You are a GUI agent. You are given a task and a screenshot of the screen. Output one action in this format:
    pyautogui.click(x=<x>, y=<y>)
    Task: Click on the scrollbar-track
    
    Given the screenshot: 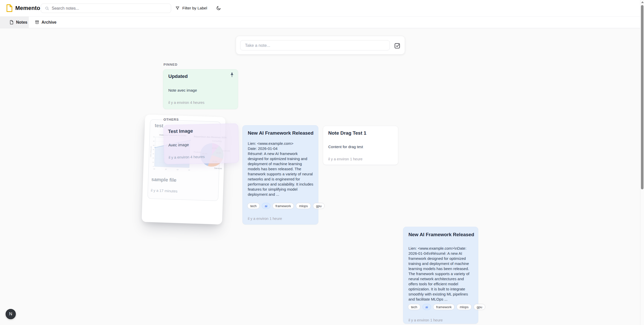 What is the action you would take?
    pyautogui.click(x=642, y=162)
    